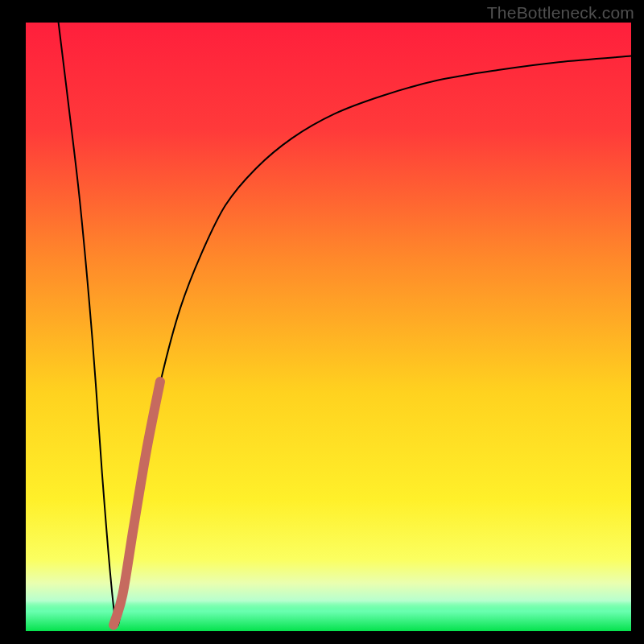  Describe the element at coordinates (137, 503) in the screenshot. I see `curve-highlight` at that location.